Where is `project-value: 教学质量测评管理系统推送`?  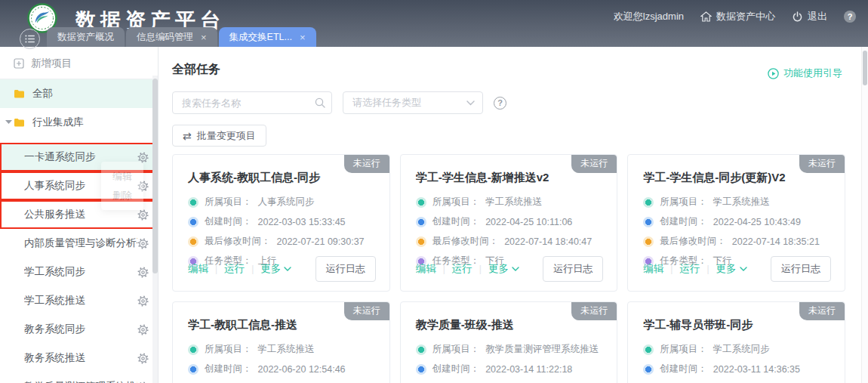 project-value: 教学质量测评管理系统推送 is located at coordinates (542, 349).